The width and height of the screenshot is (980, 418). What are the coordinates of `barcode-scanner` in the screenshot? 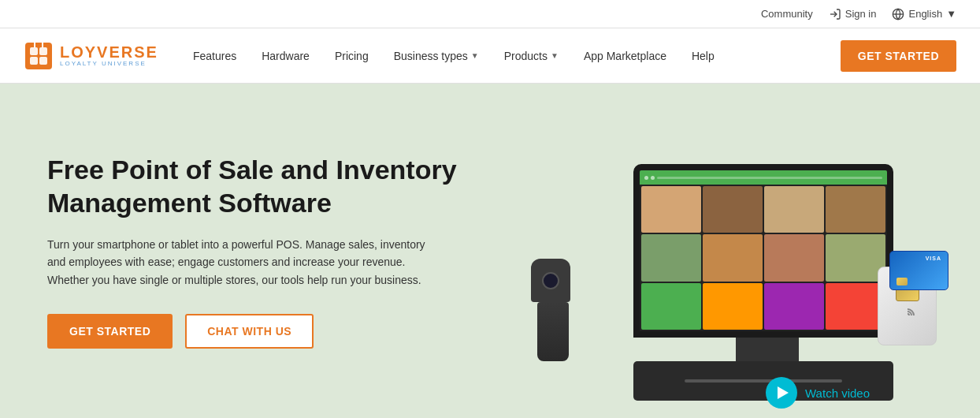 It's located at (553, 310).